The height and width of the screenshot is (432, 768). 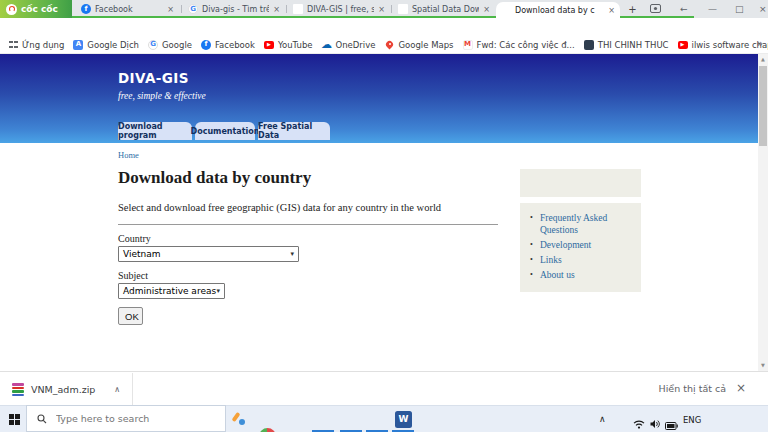 What do you see at coordinates (763, 365) in the screenshot?
I see `scroll-down-icon: ▼` at bounding box center [763, 365].